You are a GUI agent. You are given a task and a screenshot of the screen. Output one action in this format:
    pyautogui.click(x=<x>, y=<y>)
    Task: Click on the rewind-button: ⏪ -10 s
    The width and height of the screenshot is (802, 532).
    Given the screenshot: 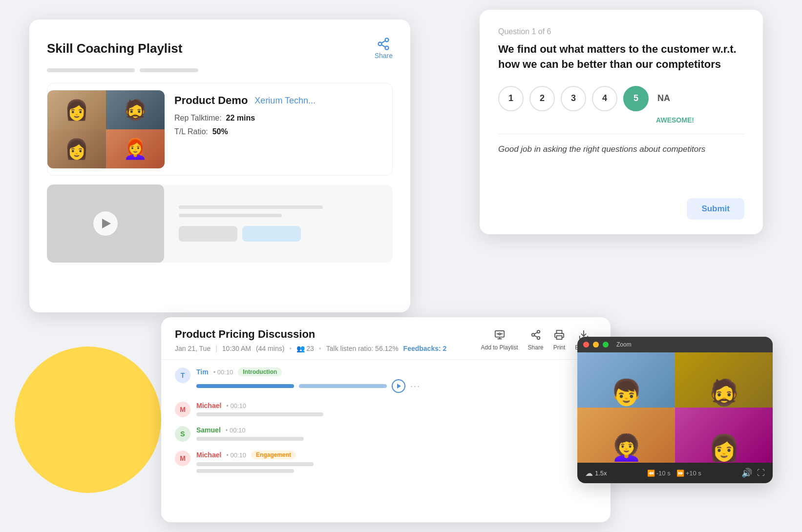 What is the action you would take?
    pyautogui.click(x=659, y=473)
    